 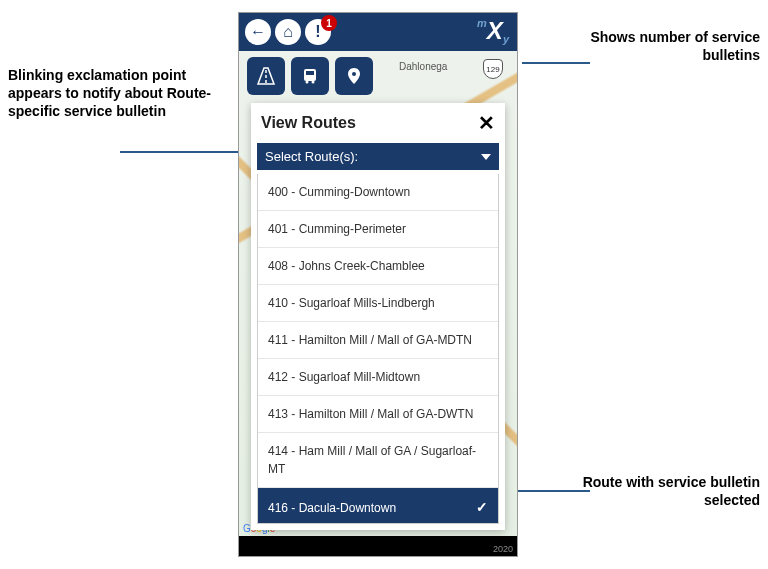 I want to click on brand-m: m, so click(x=482, y=23).